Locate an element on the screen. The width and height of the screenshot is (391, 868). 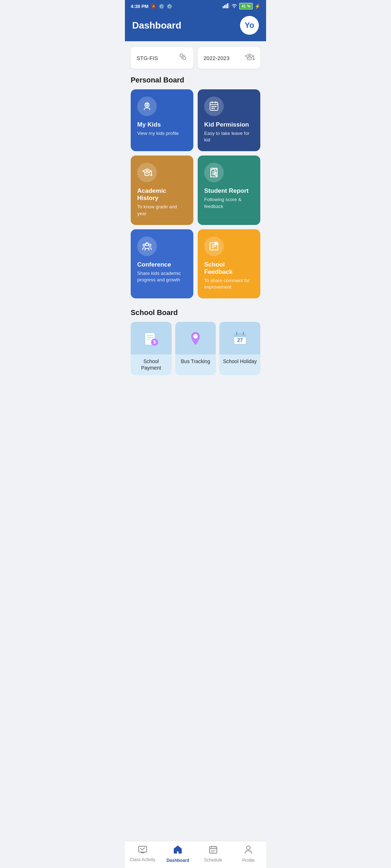
academic-history-title: Academic History is located at coordinates (162, 195).